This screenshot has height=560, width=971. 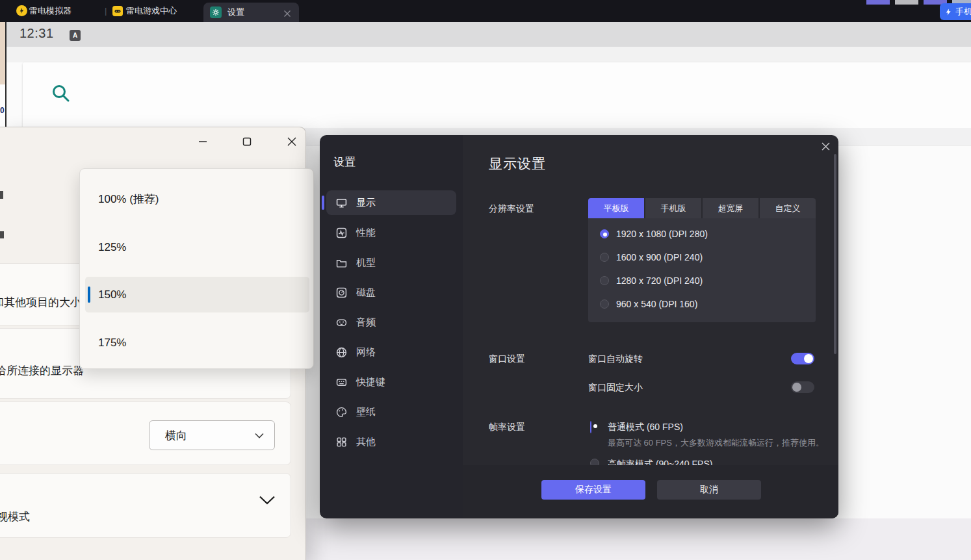 What do you see at coordinates (146, 505) in the screenshot?
I see `mode-row: 视模式` at bounding box center [146, 505].